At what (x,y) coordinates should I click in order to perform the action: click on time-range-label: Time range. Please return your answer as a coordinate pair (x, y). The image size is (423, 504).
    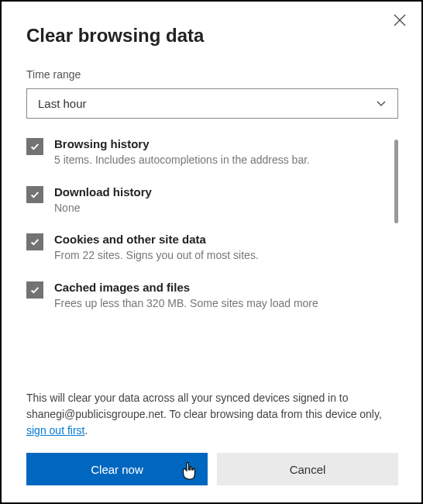
    Looking at the image, I should click on (212, 74).